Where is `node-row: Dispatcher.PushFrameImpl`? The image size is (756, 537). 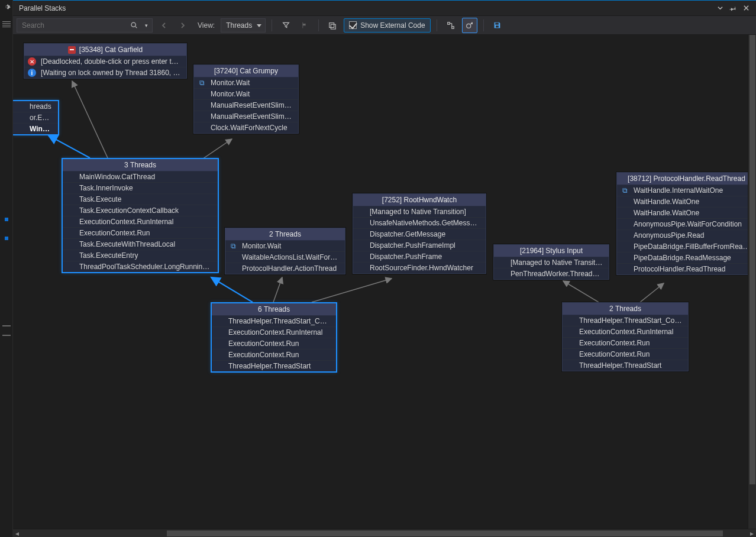 node-row: Dispatcher.PushFrameImpl is located at coordinates (419, 246).